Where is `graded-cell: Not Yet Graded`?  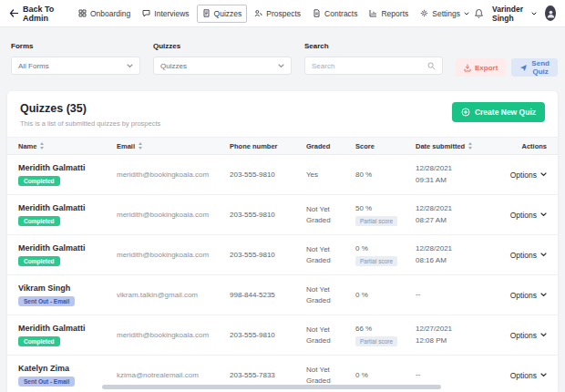
graded-cell: Not Yet Graded is located at coordinates (331, 295).